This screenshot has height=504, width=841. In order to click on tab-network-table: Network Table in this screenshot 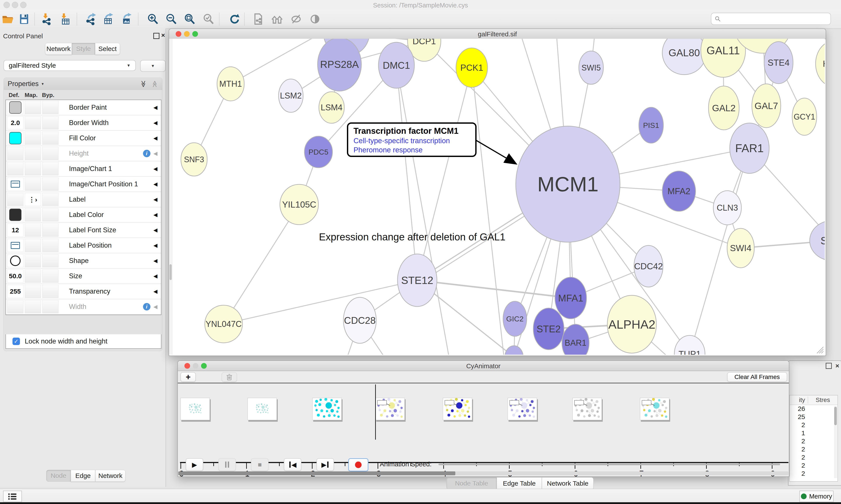, I will do `click(568, 483)`.